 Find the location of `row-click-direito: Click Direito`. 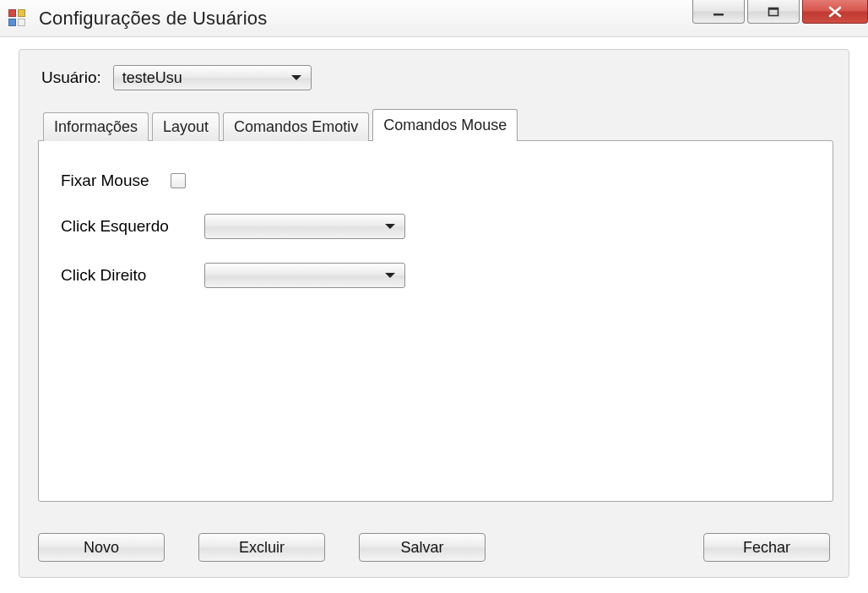

row-click-direito: Click Direito is located at coordinates (436, 275).